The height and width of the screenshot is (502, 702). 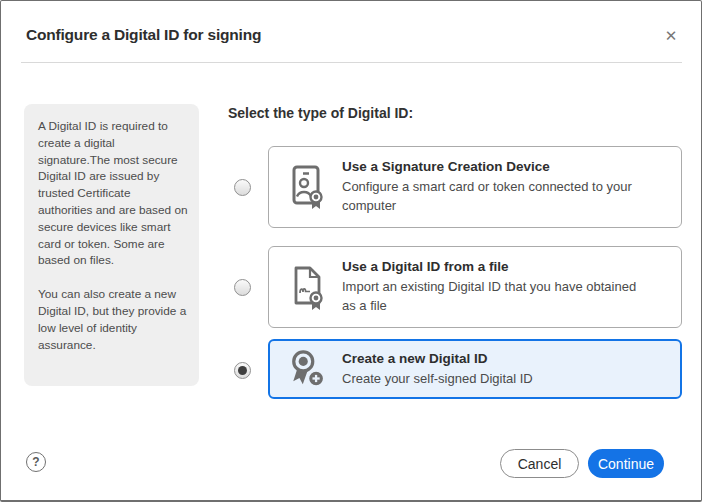 I want to click on option-description: Configure a smart card or token connecte…, so click(x=506, y=196).